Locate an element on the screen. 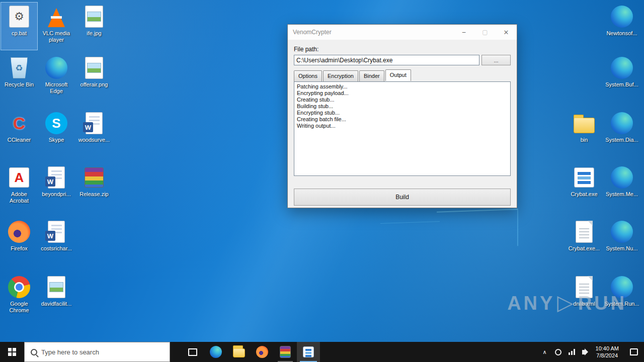  desktop-icon-firefox: Firefox is located at coordinates (19, 241).